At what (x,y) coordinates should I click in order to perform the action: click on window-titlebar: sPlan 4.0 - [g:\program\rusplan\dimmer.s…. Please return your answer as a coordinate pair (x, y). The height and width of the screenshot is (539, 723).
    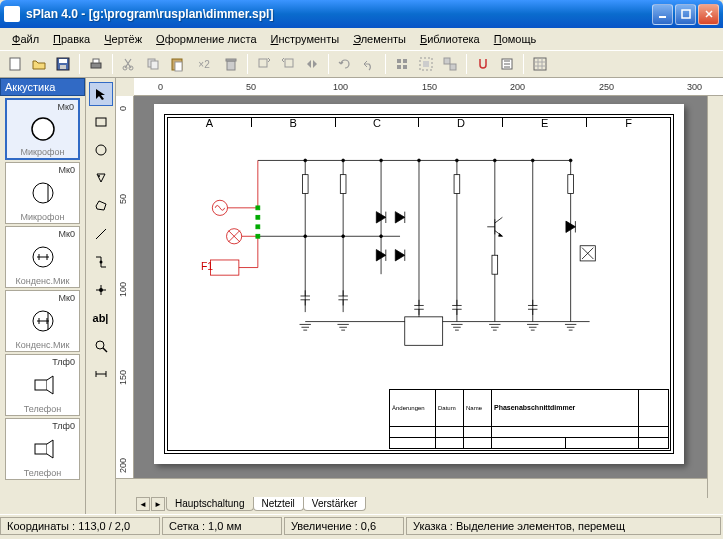
    Looking at the image, I should click on (362, 14).